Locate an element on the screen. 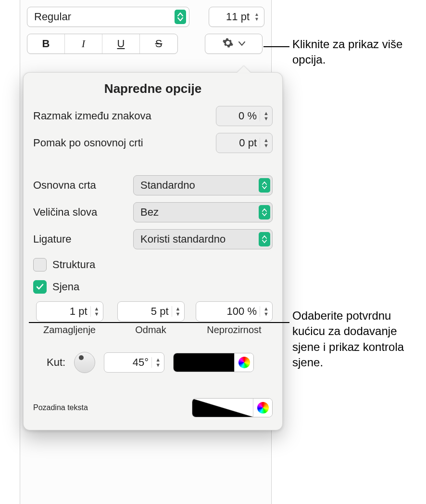  baseline-select: Standardno is located at coordinates (203, 185).